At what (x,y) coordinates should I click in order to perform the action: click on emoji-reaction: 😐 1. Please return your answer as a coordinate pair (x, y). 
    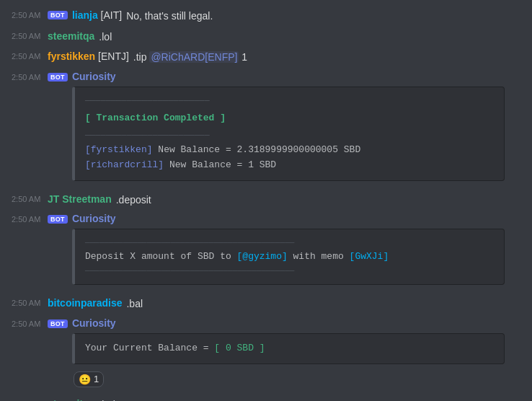
    Looking at the image, I should click on (89, 379).